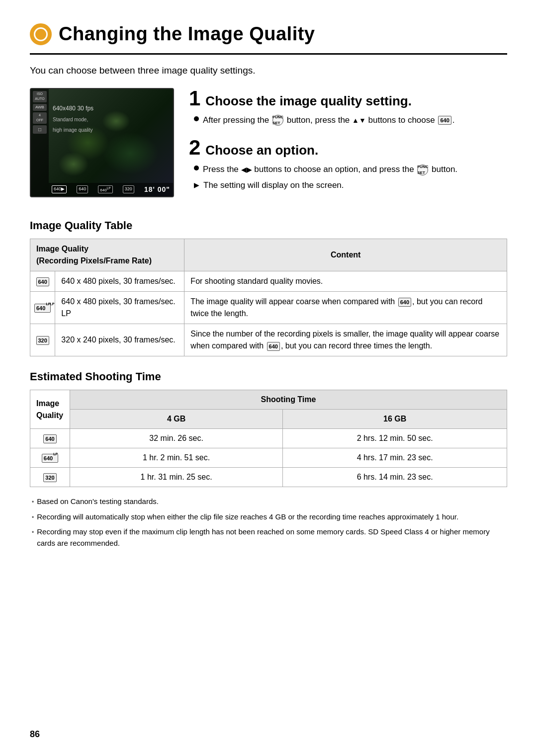  What do you see at coordinates (40, 143) in the screenshot?
I see `camera-sidebar: ISOAUTO AWB 4OFF □` at bounding box center [40, 143].